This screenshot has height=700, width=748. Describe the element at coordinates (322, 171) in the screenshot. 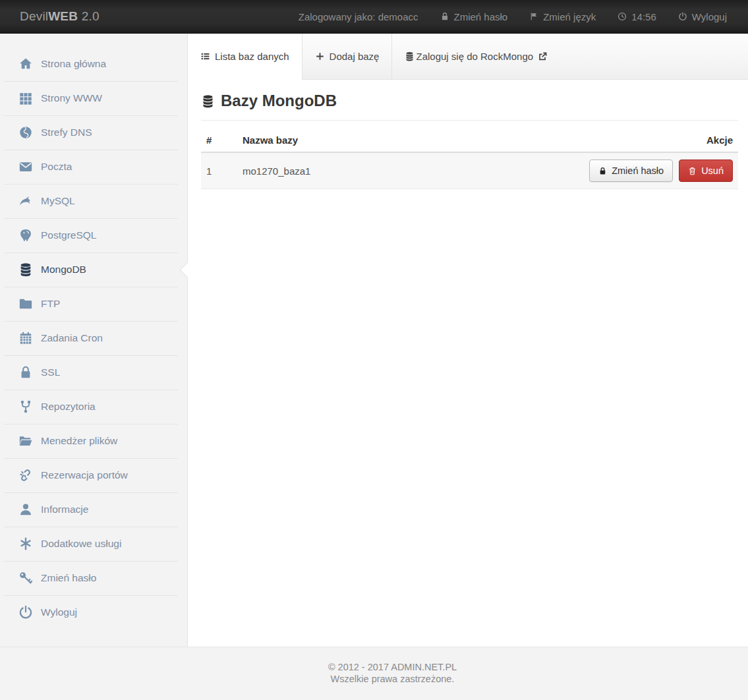

I see `database-name: mo1270_baza1` at that location.